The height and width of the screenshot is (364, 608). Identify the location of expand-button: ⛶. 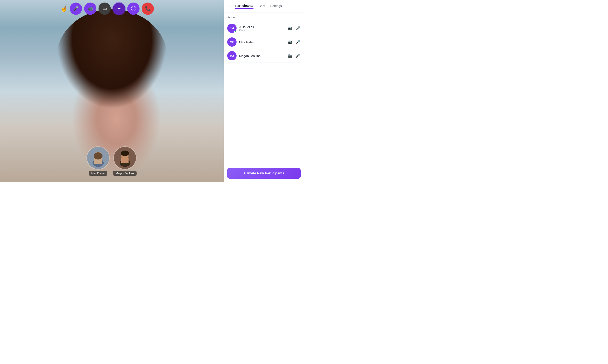
(133, 9).